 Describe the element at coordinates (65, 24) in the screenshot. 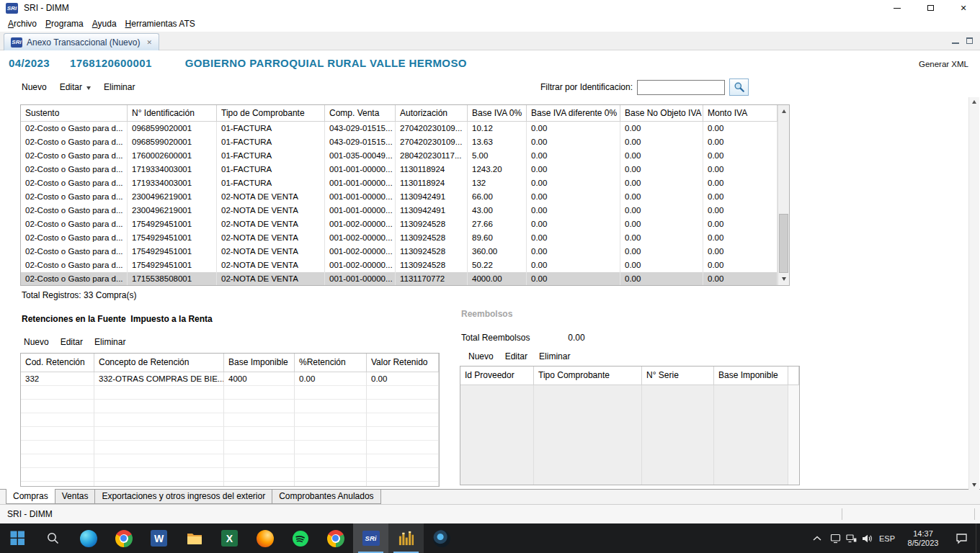

I see `menu-programa: Programa` at that location.